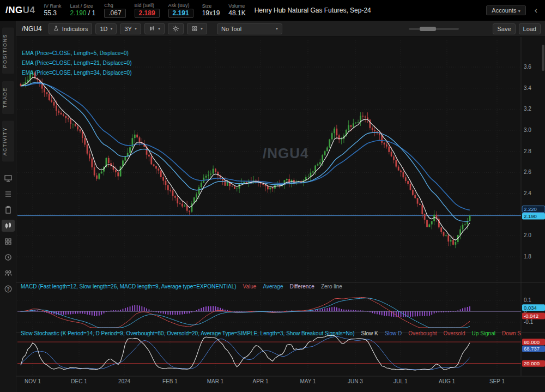  Describe the element at coordinates (8, 257) in the screenshot. I see `history-icon` at that location.